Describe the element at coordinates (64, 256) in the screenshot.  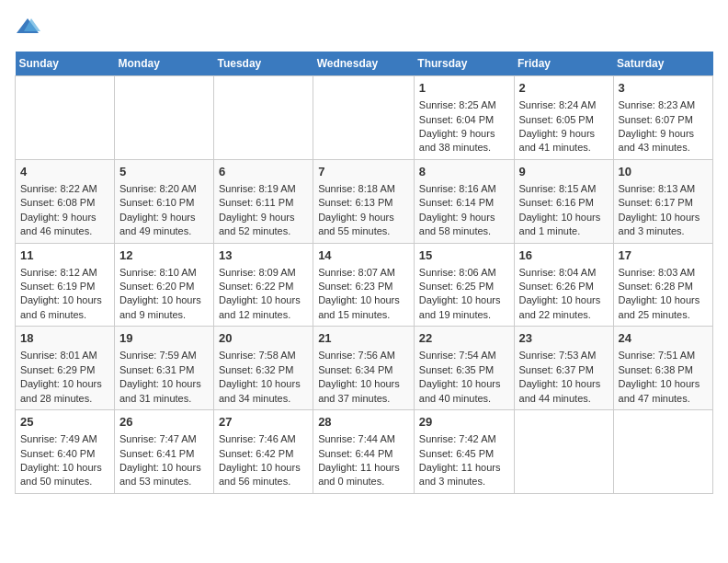
I see `day-number: 11` at that location.